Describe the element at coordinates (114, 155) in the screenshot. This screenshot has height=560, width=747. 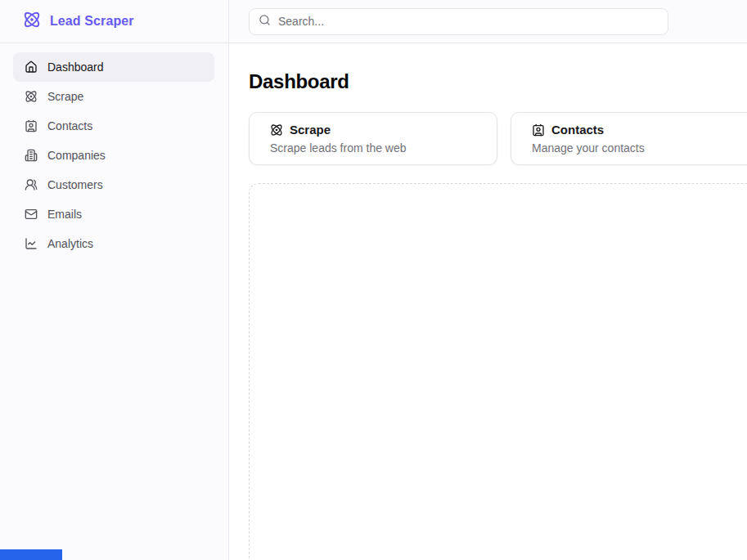
I see `sidebar-item-companies: Companies` at that location.